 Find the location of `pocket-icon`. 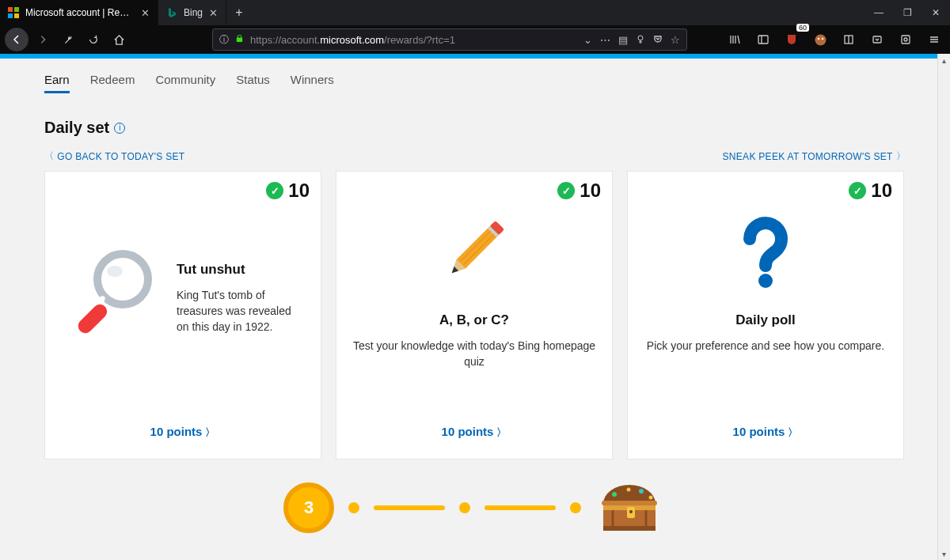

pocket-icon is located at coordinates (658, 40).